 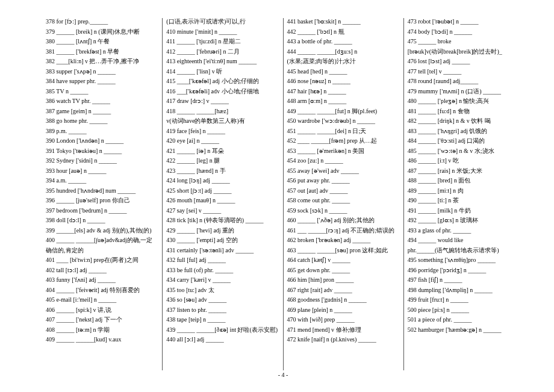 I want to click on vocab-entry: 446 nose [nəuz] n ______, so click(x=343, y=81).